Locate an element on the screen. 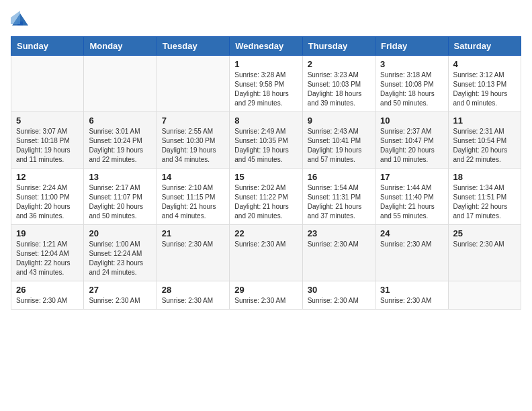 This screenshot has height=411, width=532. day-number: 28 is located at coordinates (193, 290).